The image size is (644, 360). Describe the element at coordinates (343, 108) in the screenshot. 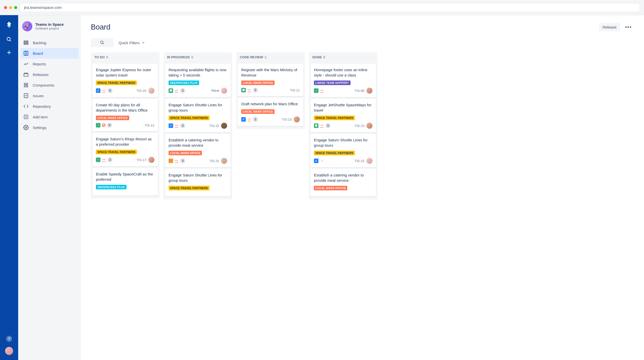

I see `card-title: Engage JetShuttle SpaceWays for travel` at that location.